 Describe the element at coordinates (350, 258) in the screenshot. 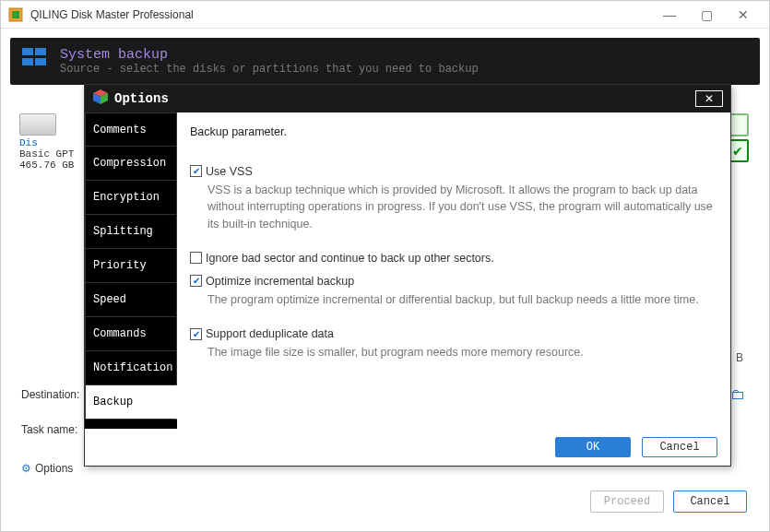

I see `option-label: Ignore bad sector and continue to back u…` at that location.